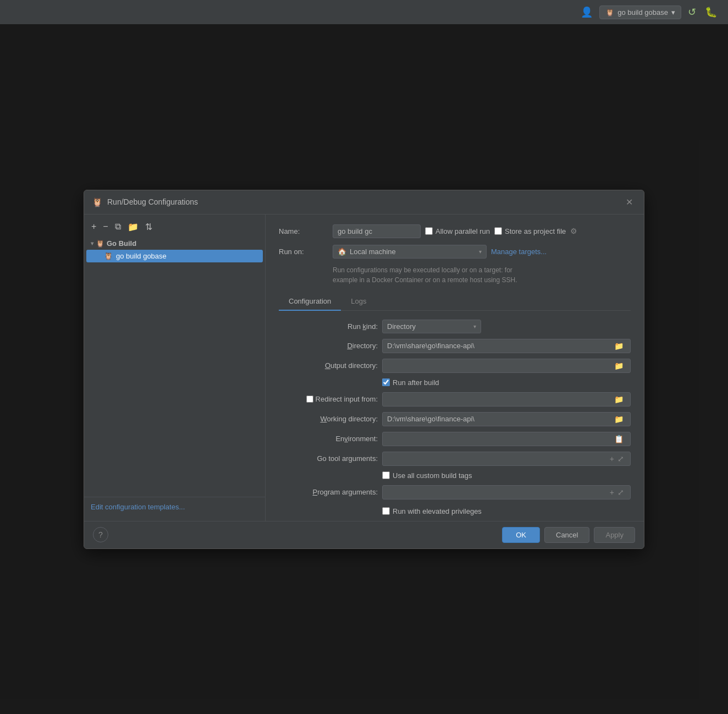 Image resolution: width=728 pixels, height=714 pixels. I want to click on output-dir-row: Output directory: 📁, so click(455, 366).